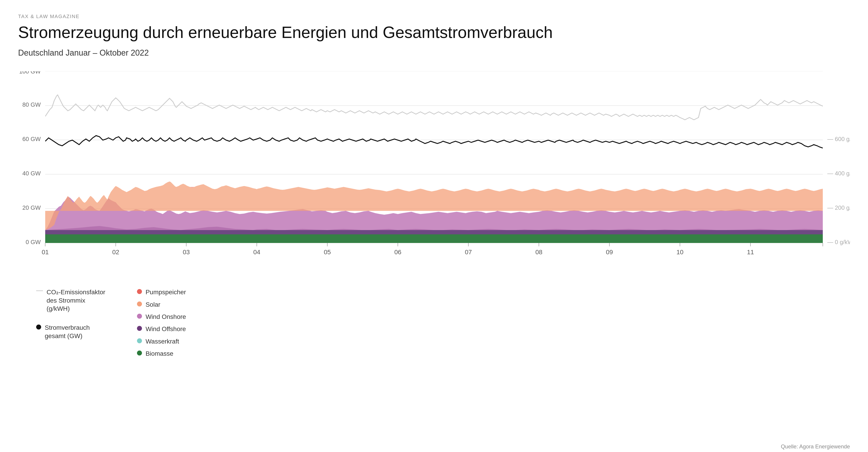 The width and height of the screenshot is (868, 452). What do you see at coordinates (327, 252) in the screenshot?
I see `svg-text: 05` at bounding box center [327, 252].